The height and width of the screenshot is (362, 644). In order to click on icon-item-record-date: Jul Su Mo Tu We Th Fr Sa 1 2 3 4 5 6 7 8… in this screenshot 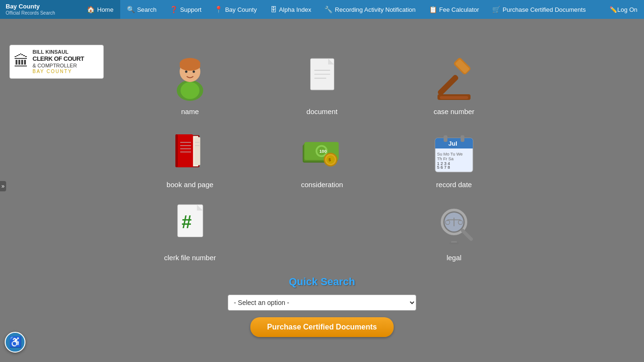, I will do `click(454, 159)`.